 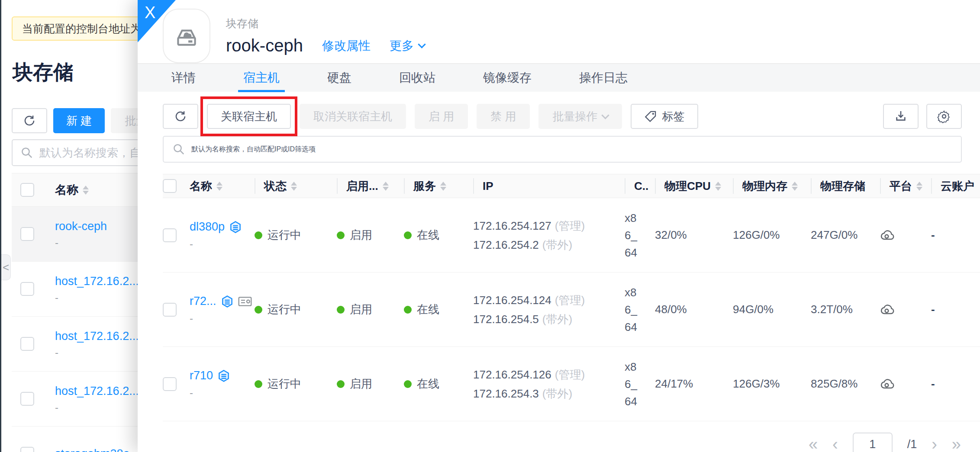 What do you see at coordinates (571, 384) in the screenshot?
I see `host-row: r710 - 运行中 启用 在线 172.16.254.126(管理) 172.…` at bounding box center [571, 384].